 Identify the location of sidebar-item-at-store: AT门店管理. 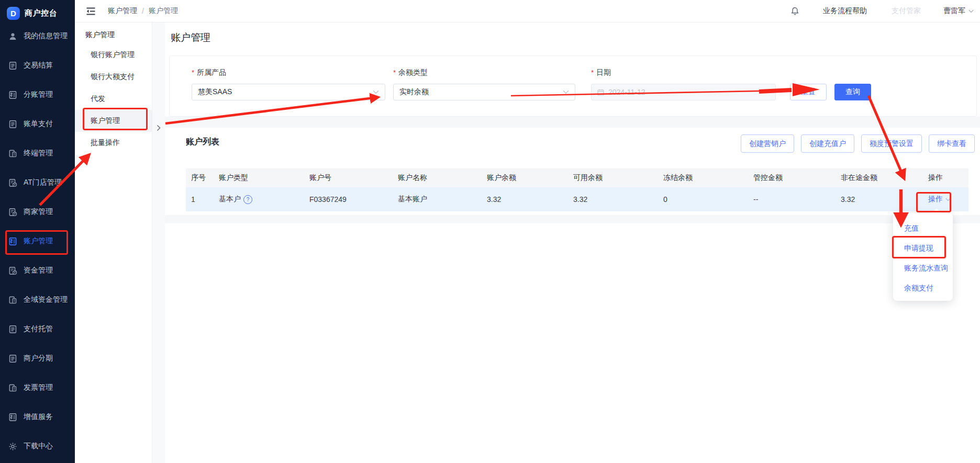
(38, 183).